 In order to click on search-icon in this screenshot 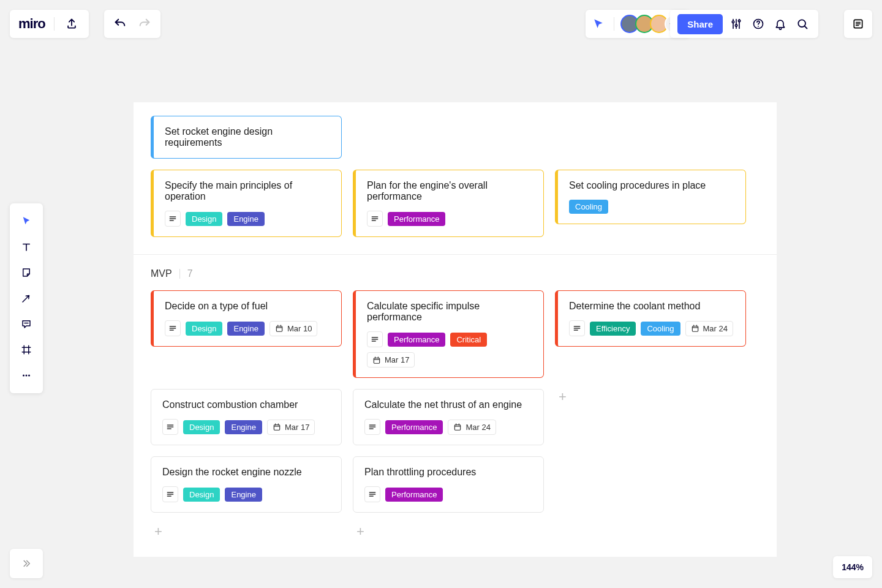, I will do `click(802, 24)`.